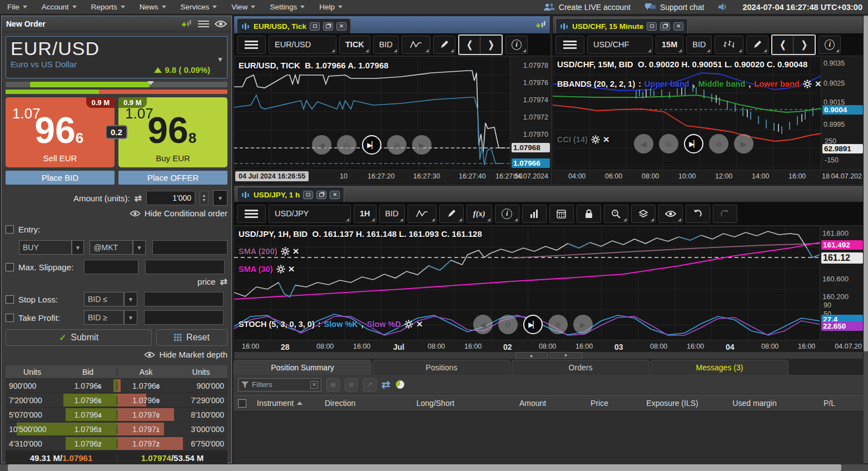 Image resolution: width=868 pixels, height=471 pixels. What do you see at coordinates (866, 239) in the screenshot?
I see `vertical-scrollbar` at bounding box center [866, 239].